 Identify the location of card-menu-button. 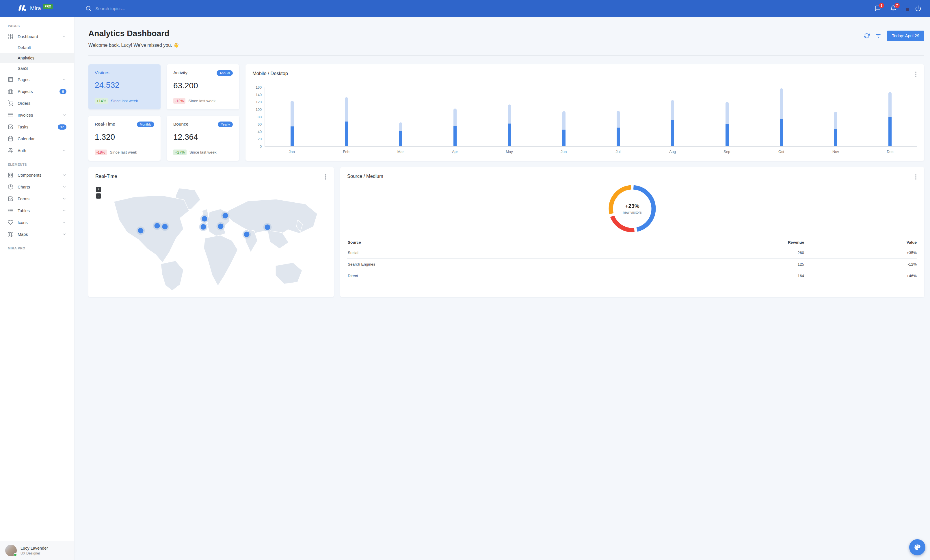
(325, 177).